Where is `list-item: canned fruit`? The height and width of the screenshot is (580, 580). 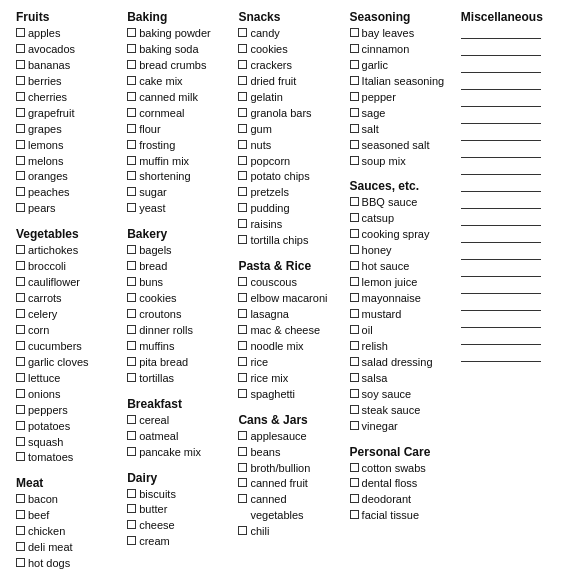
list-item: canned fruit is located at coordinates (290, 484).